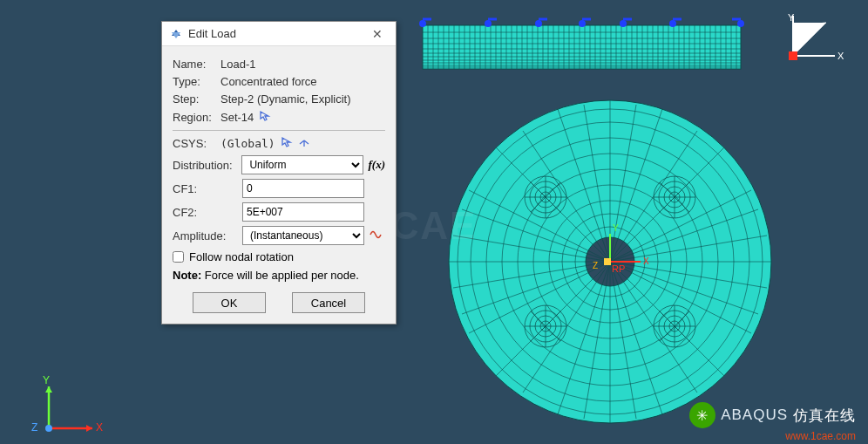  What do you see at coordinates (821, 436) in the screenshot?
I see `watermark-url: www.1cae.com` at bounding box center [821, 436].